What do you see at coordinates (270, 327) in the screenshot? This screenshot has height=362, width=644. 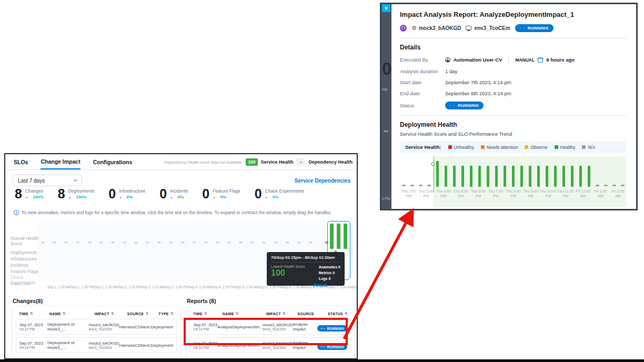 I see `table-row: Sep 07, 202304:14 PMAnalyzeDeploymentIm.…` at bounding box center [270, 327].